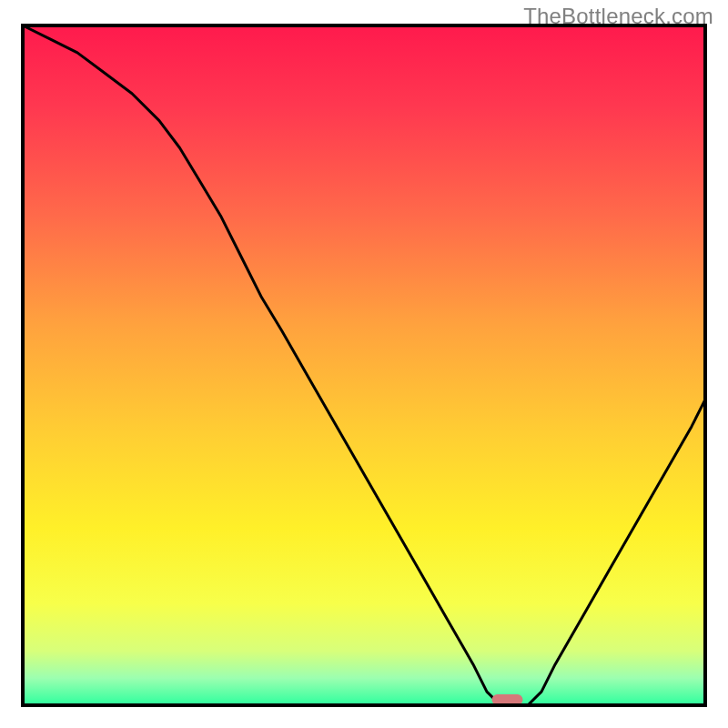 The height and width of the screenshot is (728, 728). What do you see at coordinates (619, 16) in the screenshot?
I see `watermark-text: TheBottleneck.com` at bounding box center [619, 16].